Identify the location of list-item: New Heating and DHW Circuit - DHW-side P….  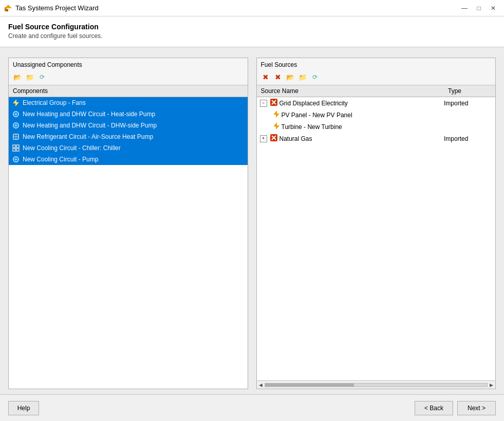
(128, 125).